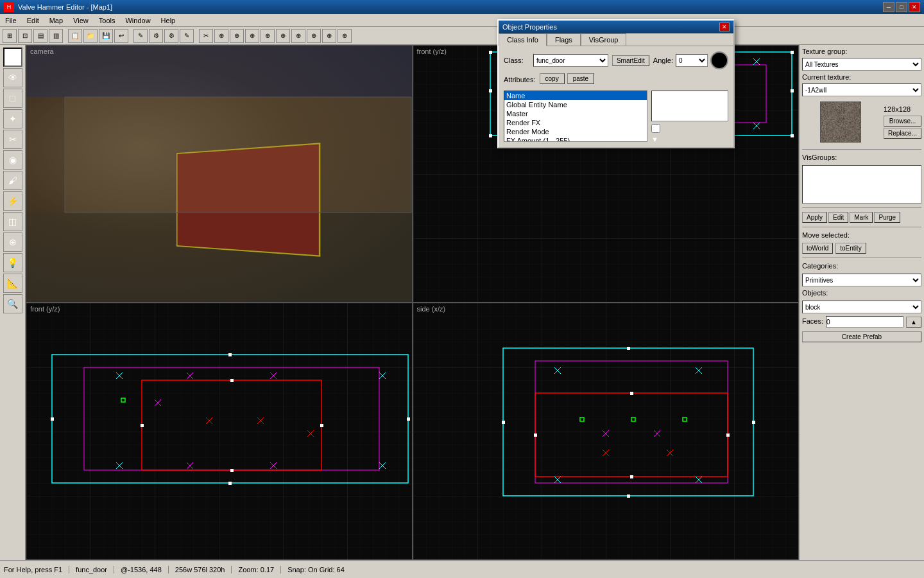  I want to click on to-world-button: toWorld, so click(817, 248).